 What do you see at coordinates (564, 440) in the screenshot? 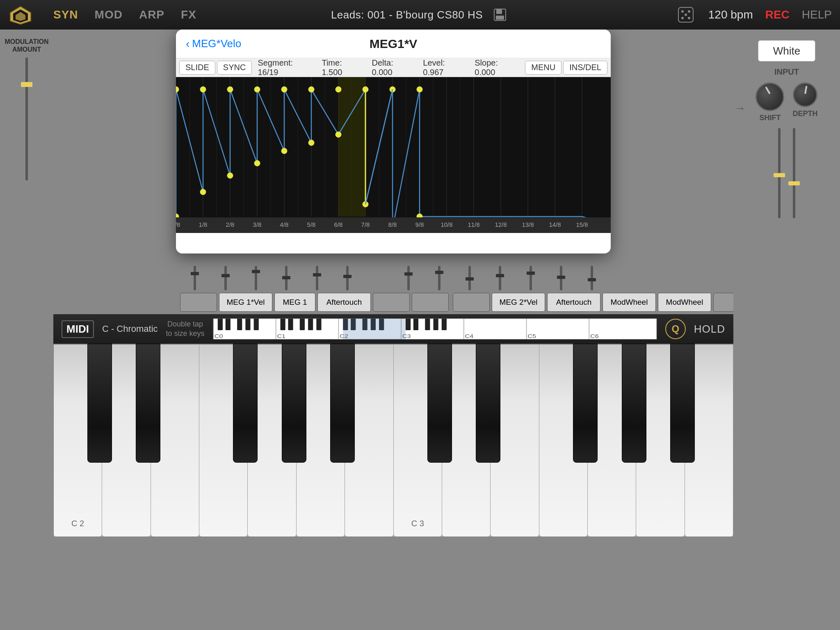
I see `piano-key-f3` at bounding box center [564, 440].